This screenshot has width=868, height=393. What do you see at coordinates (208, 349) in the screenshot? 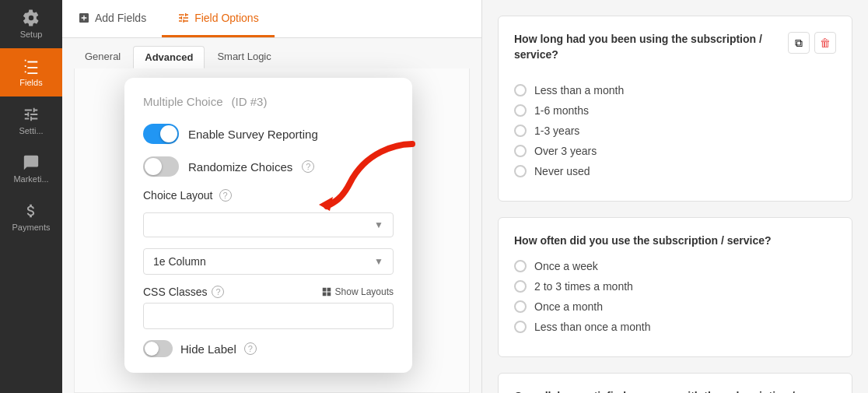
I see `hide-label-label: Hide Label` at bounding box center [208, 349].